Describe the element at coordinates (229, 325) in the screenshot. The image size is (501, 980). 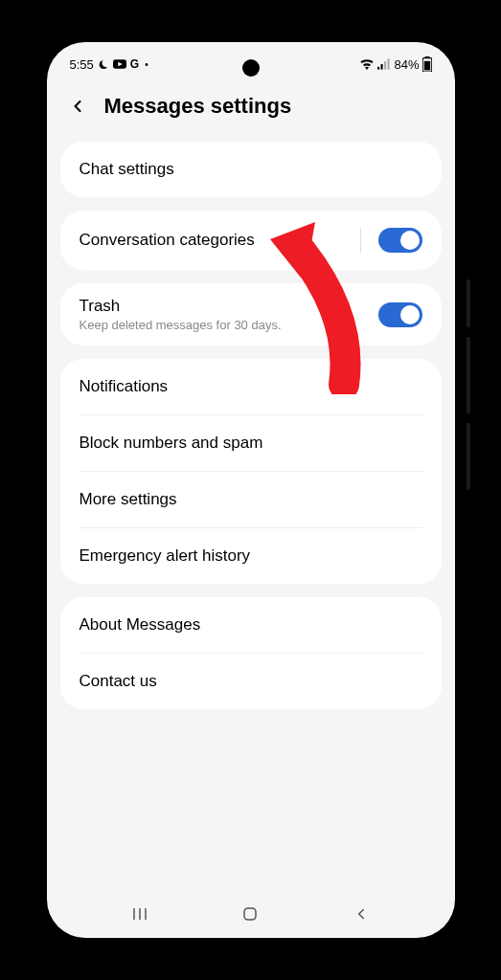
I see `trash-sublabel: Keep deleted messages for 30 days.` at that location.